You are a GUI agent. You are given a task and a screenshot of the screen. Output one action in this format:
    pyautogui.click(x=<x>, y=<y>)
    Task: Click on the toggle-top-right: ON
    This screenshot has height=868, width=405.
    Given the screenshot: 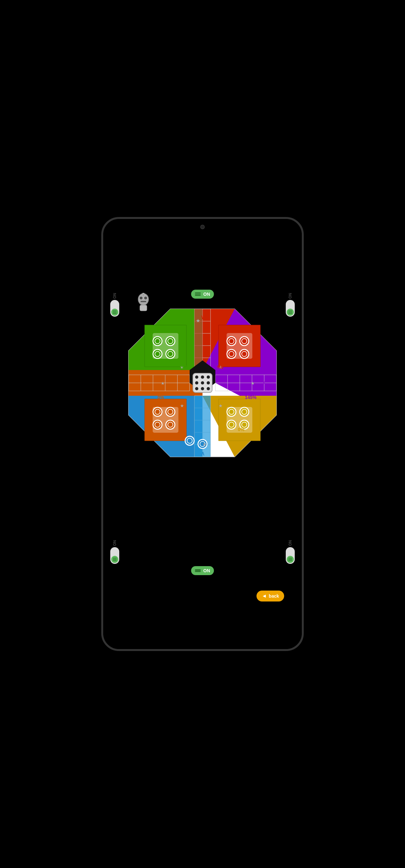 What is the action you would take?
    pyautogui.click(x=290, y=305)
    